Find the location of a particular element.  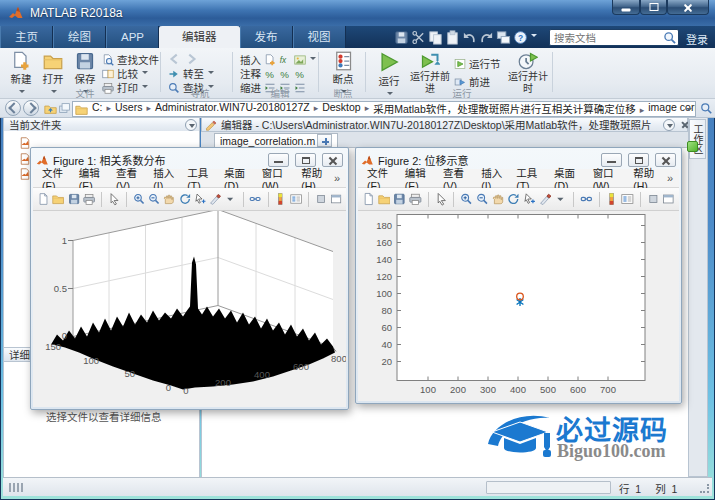

workspace-tab: 工作区 is located at coordinates (698, 139).